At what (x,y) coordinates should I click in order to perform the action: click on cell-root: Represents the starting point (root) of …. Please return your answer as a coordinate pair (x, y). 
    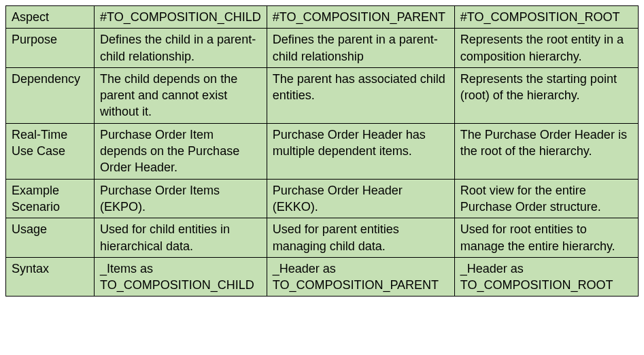
    Looking at the image, I should click on (546, 95).